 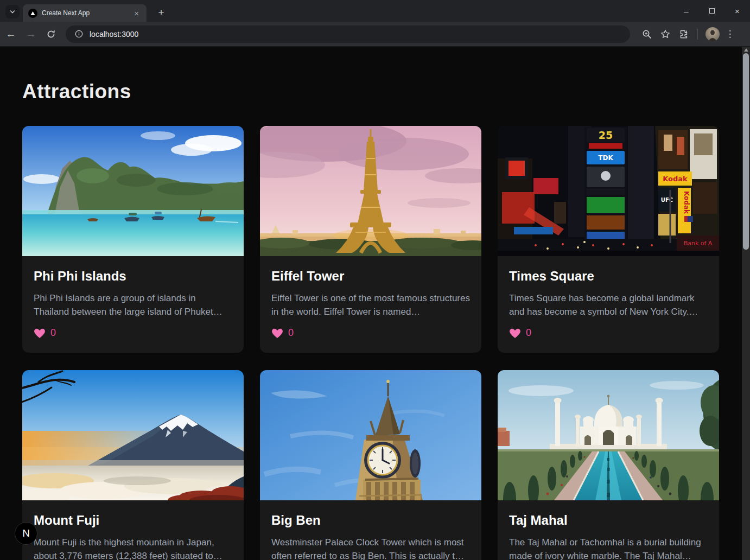 I want to click on attraction-description: The Taj Mahal or Tachomhal is a burial b…, so click(x=608, y=548).